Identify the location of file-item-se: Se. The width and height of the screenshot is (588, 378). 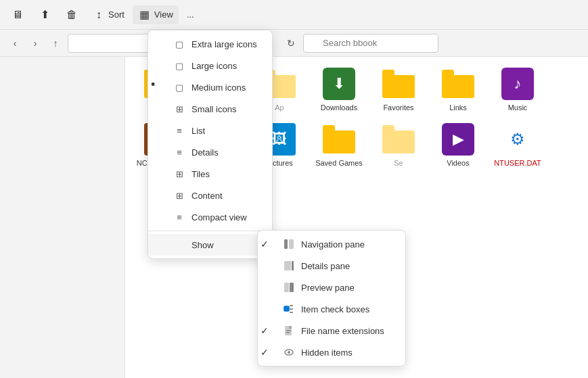
(399, 150).